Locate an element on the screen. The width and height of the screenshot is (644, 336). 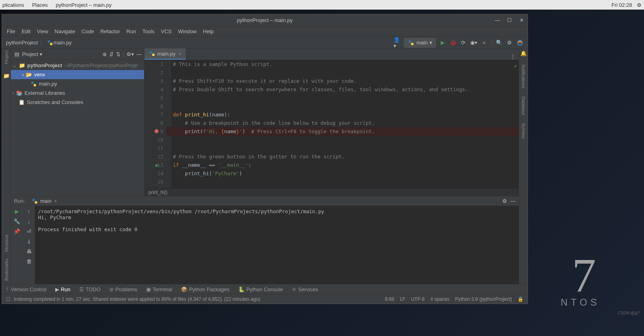
print-icon: 🖶 is located at coordinates (29, 251).